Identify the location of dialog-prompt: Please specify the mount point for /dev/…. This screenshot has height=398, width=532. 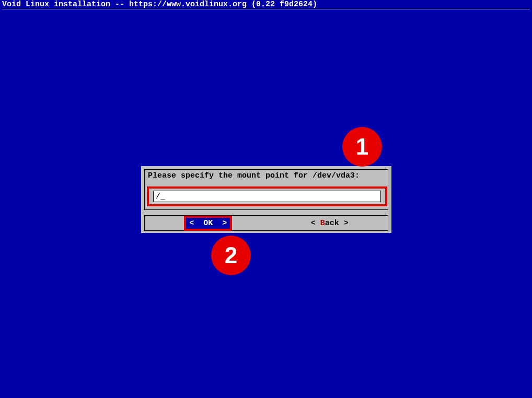
(267, 175).